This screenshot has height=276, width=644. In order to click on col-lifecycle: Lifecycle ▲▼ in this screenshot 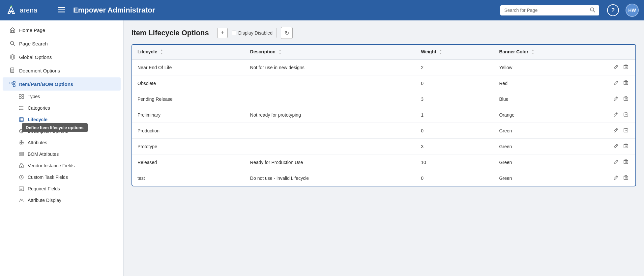, I will do `click(189, 52)`.